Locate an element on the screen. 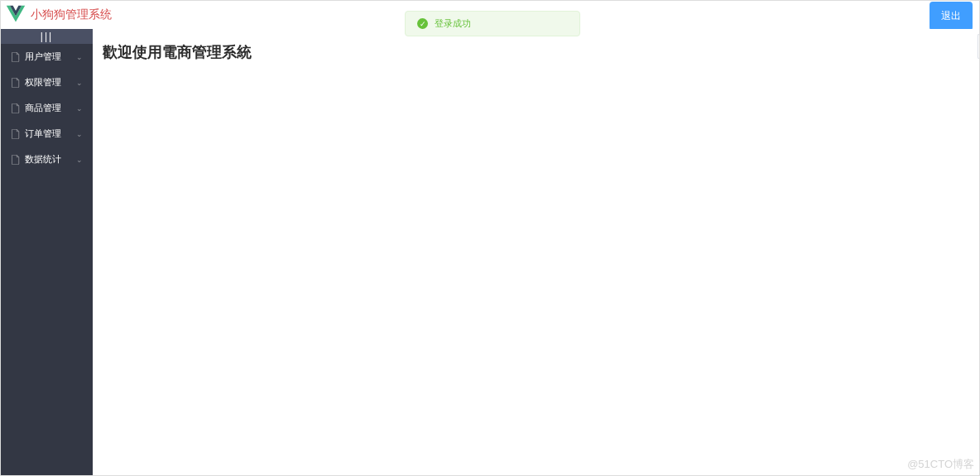  sidebar: ||| 用户管理 ⌄ 权限管理 ⌄ 商品管理 ⌄ 订单 is located at coordinates (46, 252).